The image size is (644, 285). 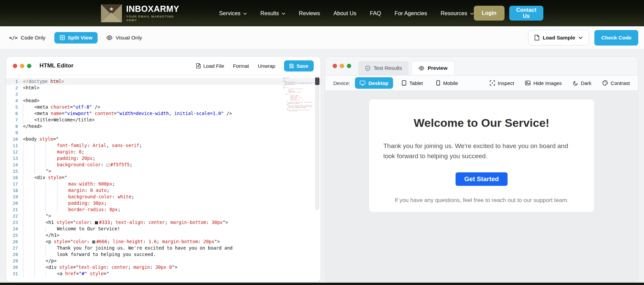 What do you see at coordinates (163, 120) in the screenshot?
I see `code-line: 7 <title>Welcome</title>` at bounding box center [163, 120].